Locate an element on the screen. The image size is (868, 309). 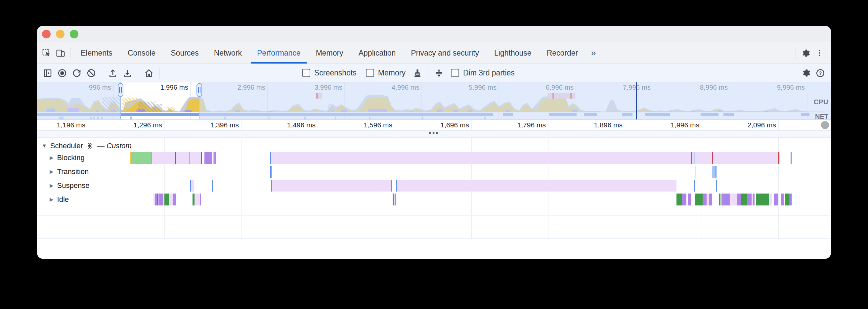
flame-segment-crimson is located at coordinates (713, 158).